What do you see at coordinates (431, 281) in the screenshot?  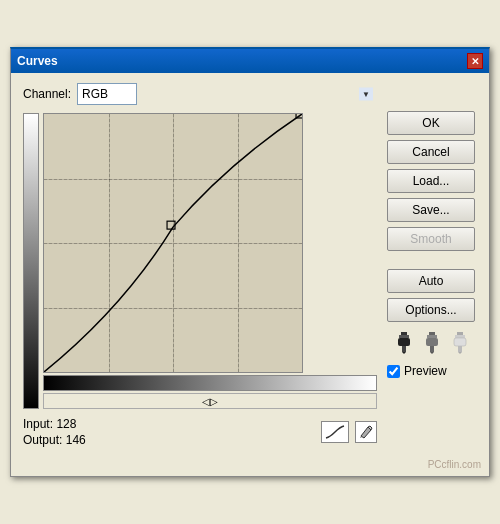 I see `auto-button: Auto` at bounding box center [431, 281].